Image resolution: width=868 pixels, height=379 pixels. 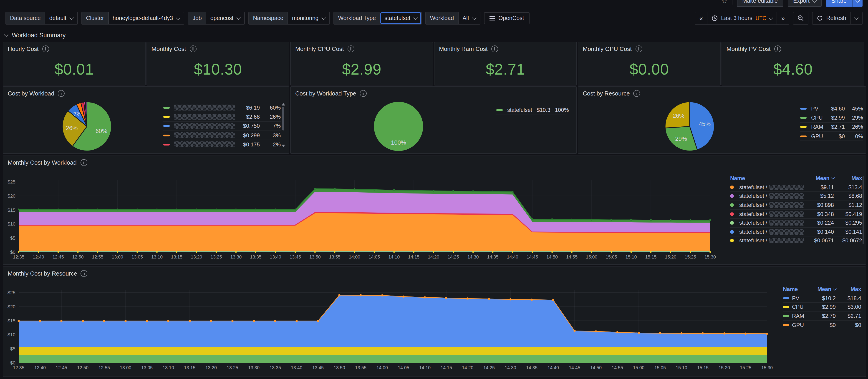 What do you see at coordinates (822, 298) in the screenshot?
I see `legend-row: PV$10.2$18.4` at bounding box center [822, 298].